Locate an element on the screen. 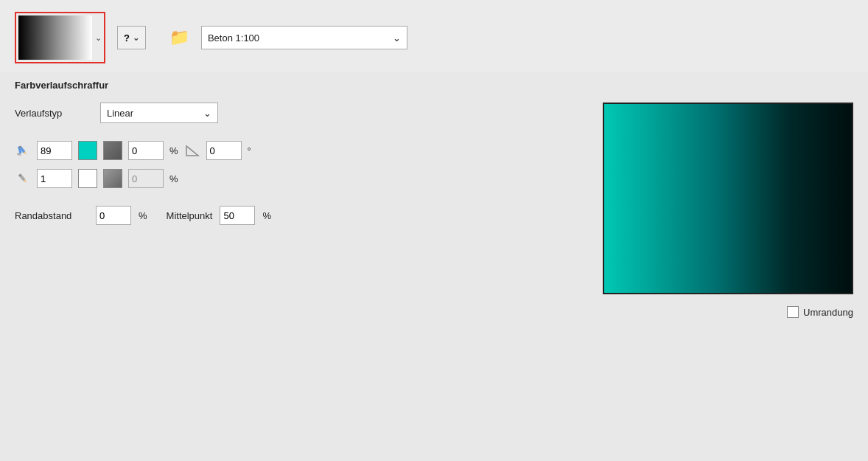  preset-select: Beton 1:100 ⌄ is located at coordinates (304, 38).